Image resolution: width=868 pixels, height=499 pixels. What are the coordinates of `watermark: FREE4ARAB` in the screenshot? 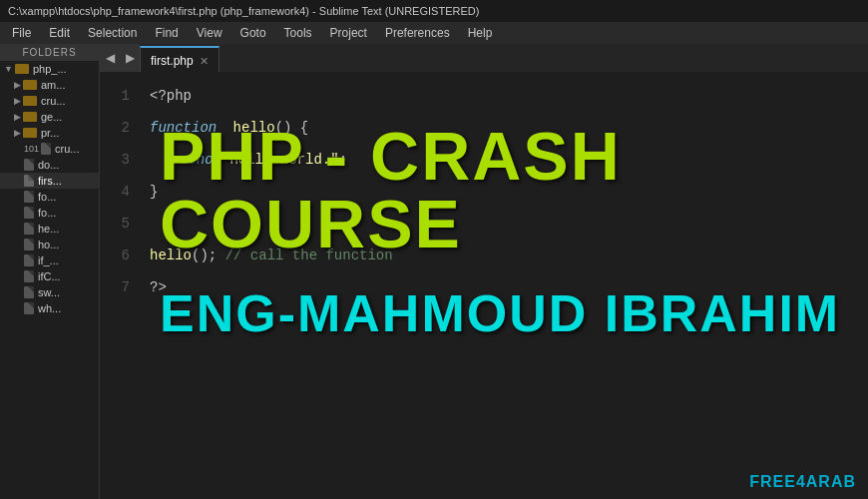 It's located at (802, 482).